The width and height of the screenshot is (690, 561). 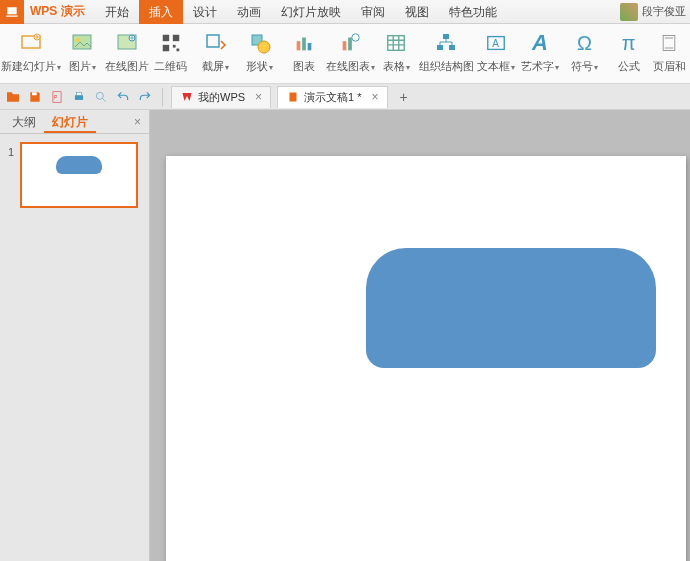 What do you see at coordinates (345, 12) in the screenshot?
I see `menu-bar: WPS 演示 开始 插入 设计 动画 幻灯片放映 审阅 视图 特色功能 段宇俊亚` at bounding box center [345, 12].